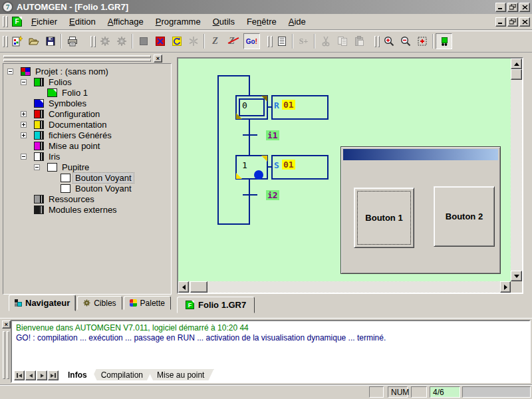  I want to click on horizontal-scroll-thumb, so click(199, 287).